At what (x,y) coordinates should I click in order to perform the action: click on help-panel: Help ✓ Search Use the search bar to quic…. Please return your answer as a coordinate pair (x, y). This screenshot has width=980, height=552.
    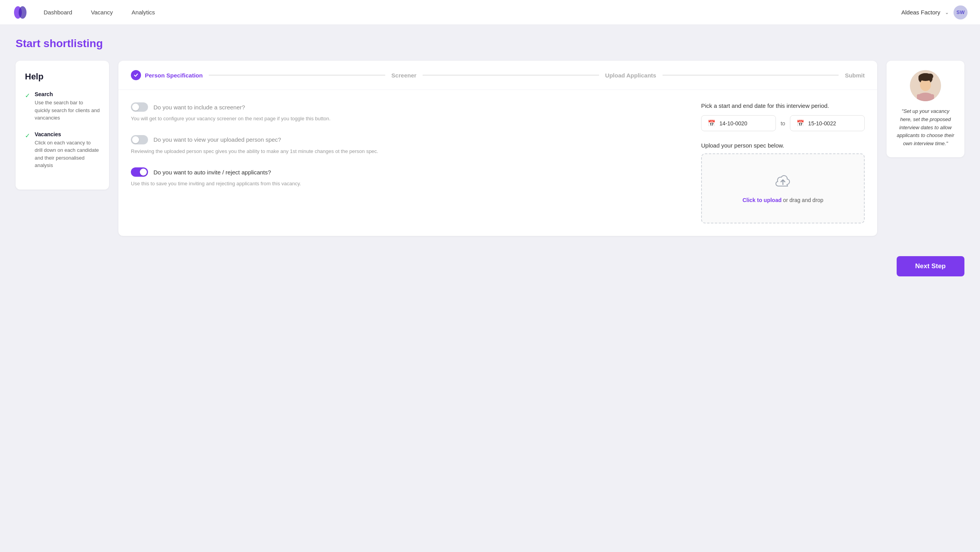
    Looking at the image, I should click on (62, 125).